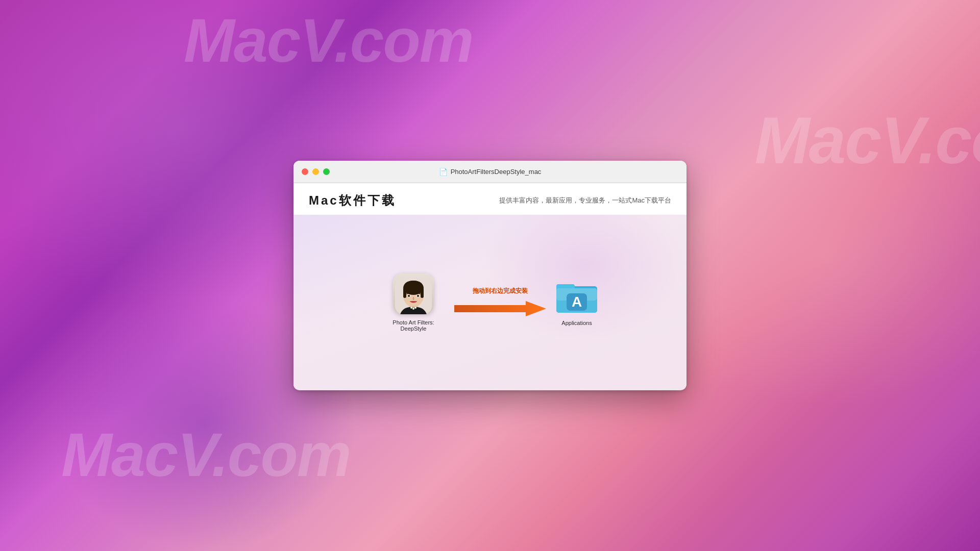 The height and width of the screenshot is (551, 980). Describe the element at coordinates (577, 323) in the screenshot. I see `applications-label: Applications` at that location.